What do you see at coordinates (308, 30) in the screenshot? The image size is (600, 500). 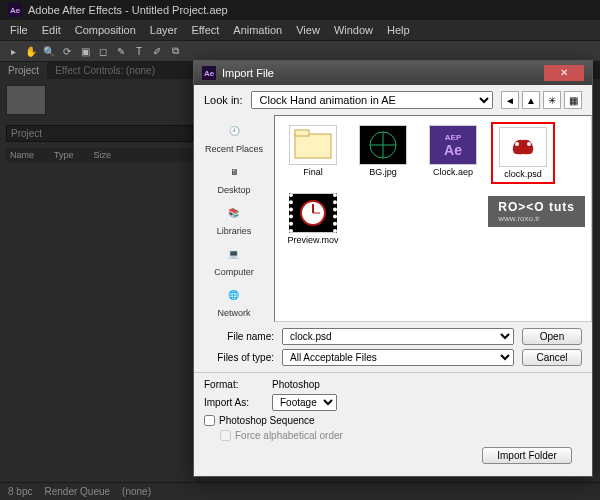 I see `menu-view: View` at bounding box center [308, 30].